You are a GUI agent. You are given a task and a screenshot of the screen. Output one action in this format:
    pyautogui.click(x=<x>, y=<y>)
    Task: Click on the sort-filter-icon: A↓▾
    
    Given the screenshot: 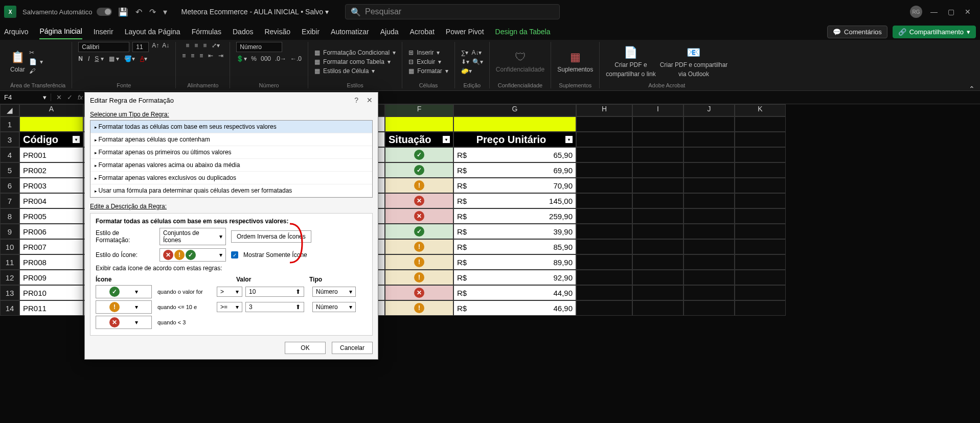 What is the action you would take?
    pyautogui.click(x=476, y=53)
    